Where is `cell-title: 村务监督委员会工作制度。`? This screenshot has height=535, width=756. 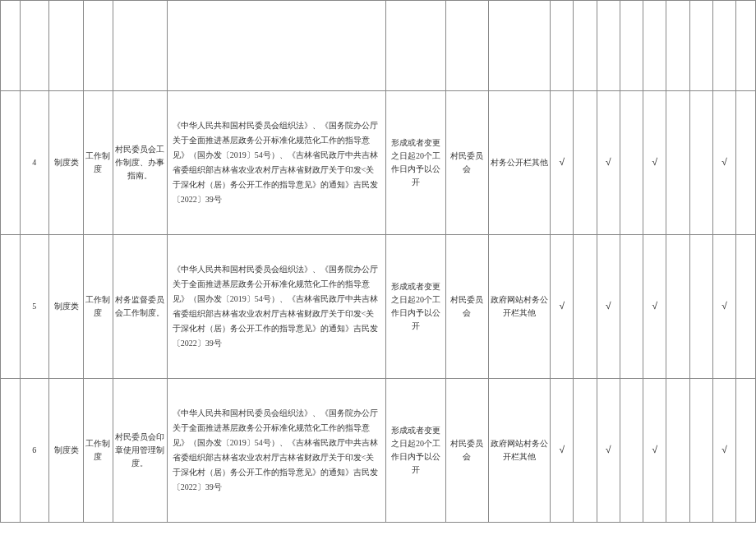 cell-title: 村务监督委员会工作制度。 is located at coordinates (140, 307).